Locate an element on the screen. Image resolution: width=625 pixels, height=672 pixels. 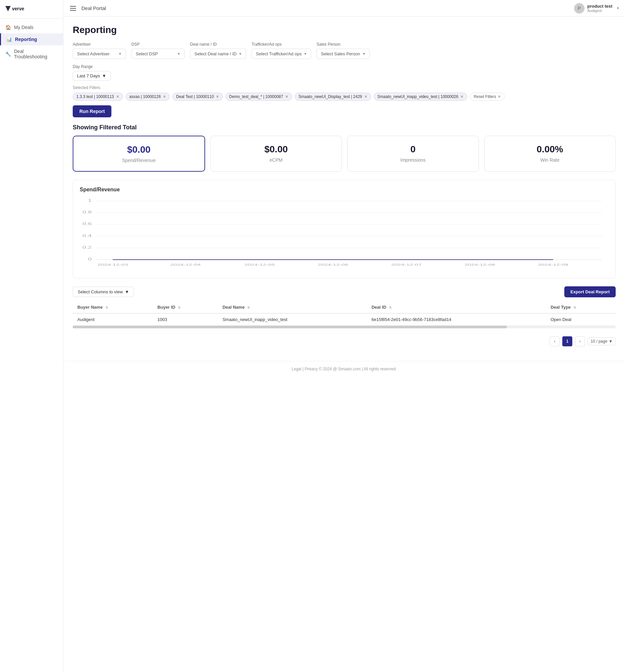
trafficker-label: Trafficker/Ad ops is located at coordinates (281, 44).